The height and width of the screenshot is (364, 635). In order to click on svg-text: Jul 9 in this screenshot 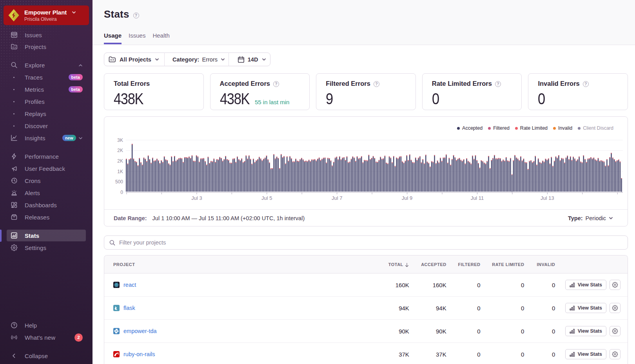, I will do `click(407, 198)`.